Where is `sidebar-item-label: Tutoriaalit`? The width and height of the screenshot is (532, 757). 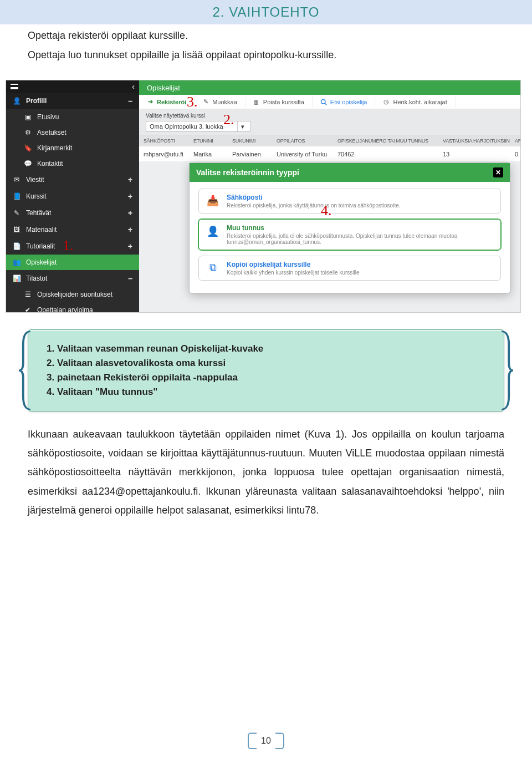 sidebar-item-label: Tutoriaalit is located at coordinates (40, 246).